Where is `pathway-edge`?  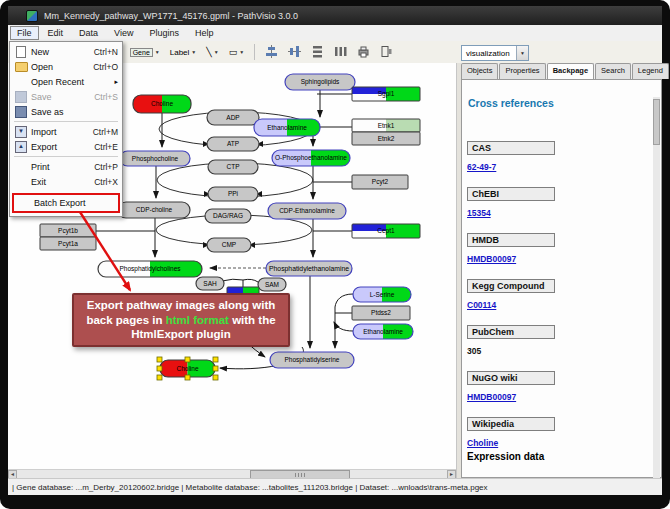 pathway-edge is located at coordinates (344, 300).